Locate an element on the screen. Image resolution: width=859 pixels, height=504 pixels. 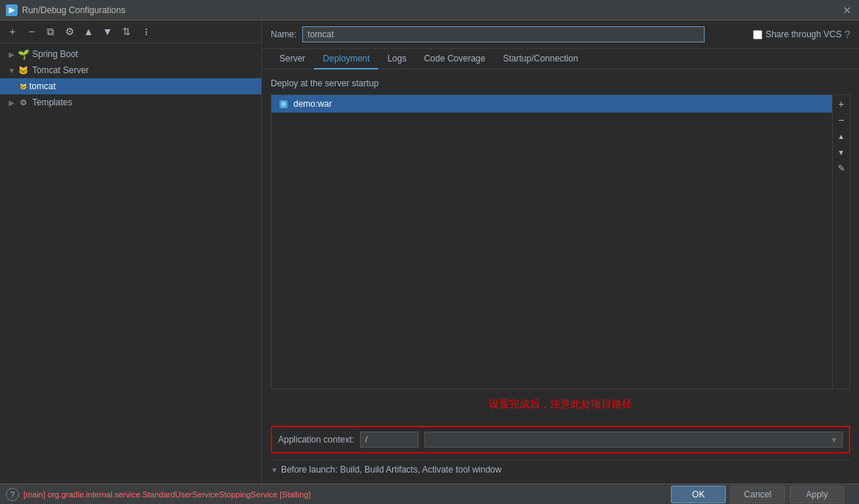
deploy-up-button: ▲ is located at coordinates (841, 136).